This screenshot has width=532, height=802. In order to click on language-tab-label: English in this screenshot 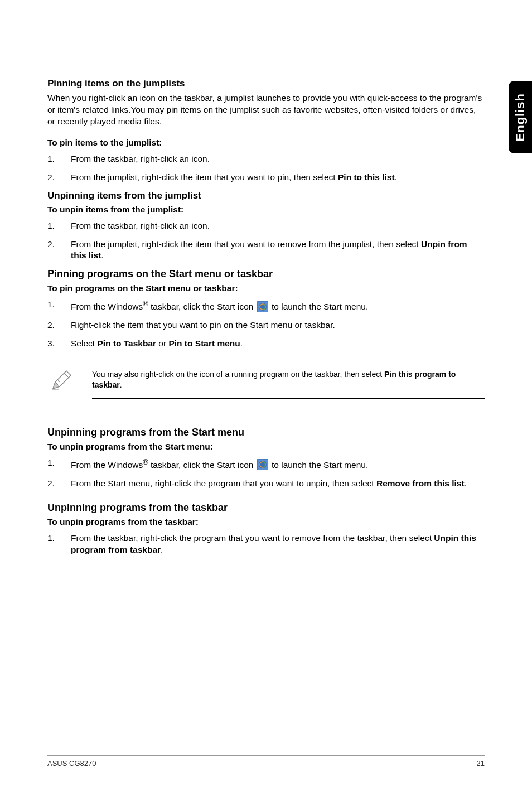, I will do `click(520, 117)`.